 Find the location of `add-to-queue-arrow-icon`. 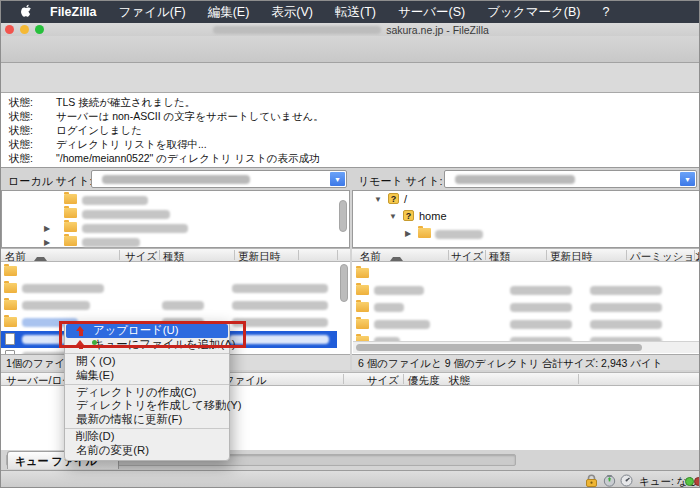

add-to-queue-arrow-icon is located at coordinates (80, 345).